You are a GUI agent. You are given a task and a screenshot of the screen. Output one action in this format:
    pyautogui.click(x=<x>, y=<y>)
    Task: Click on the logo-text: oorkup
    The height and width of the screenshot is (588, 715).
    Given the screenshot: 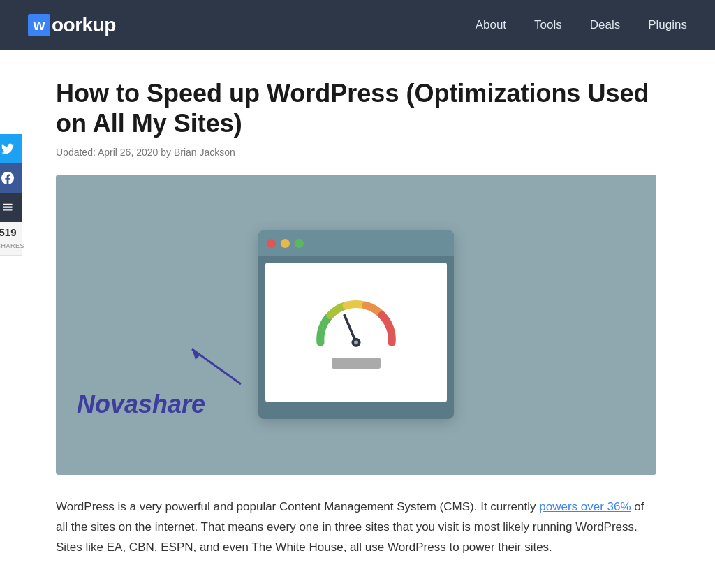 What is the action you would take?
    pyautogui.click(x=84, y=25)
    